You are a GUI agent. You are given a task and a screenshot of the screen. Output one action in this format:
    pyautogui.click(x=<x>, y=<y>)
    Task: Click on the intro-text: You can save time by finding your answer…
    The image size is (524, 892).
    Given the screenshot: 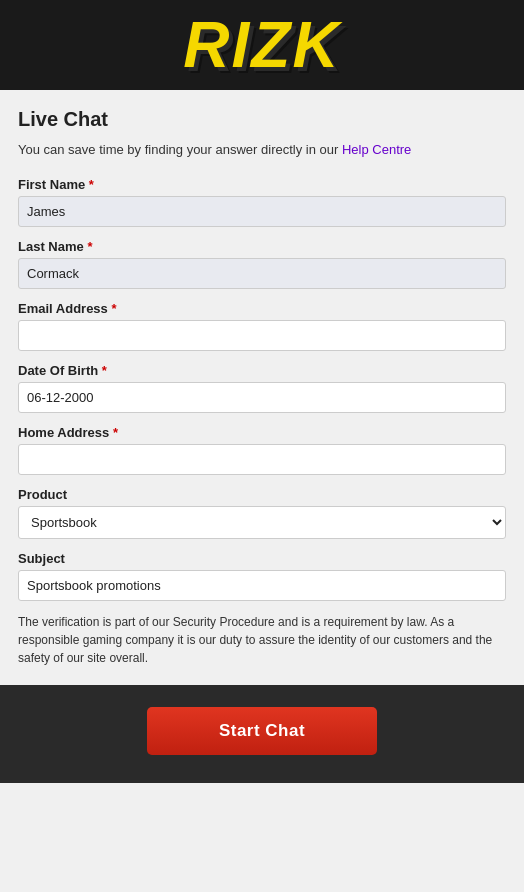 What is the action you would take?
    pyautogui.click(x=262, y=150)
    